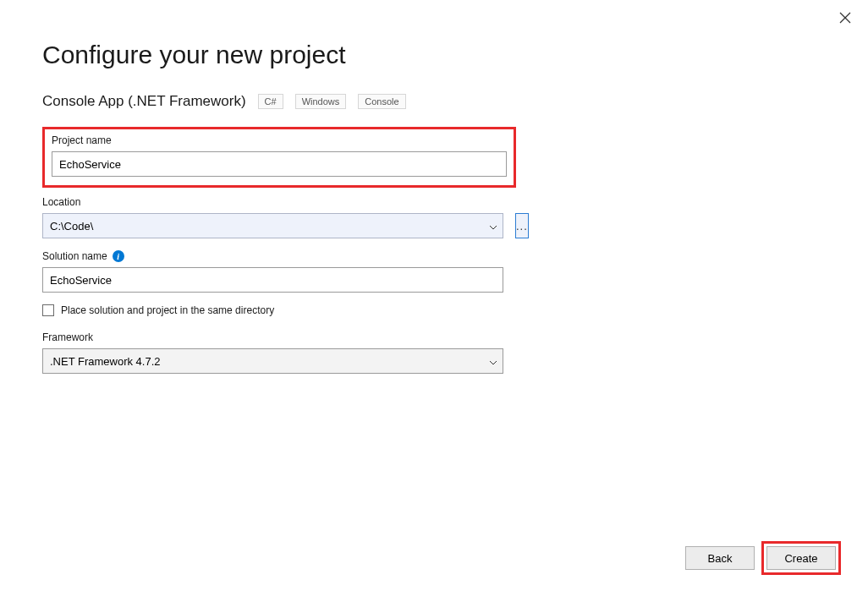  I want to click on project-name-label: Project name, so click(279, 140).